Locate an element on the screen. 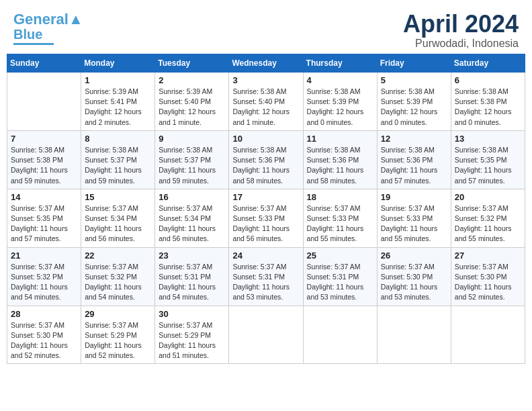 Image resolution: width=532 pixels, height=411 pixels. calendar-cell: 14Sunrise: 5:37 AMSunset: 5:35 PMDayligh… is located at coordinates (44, 218).